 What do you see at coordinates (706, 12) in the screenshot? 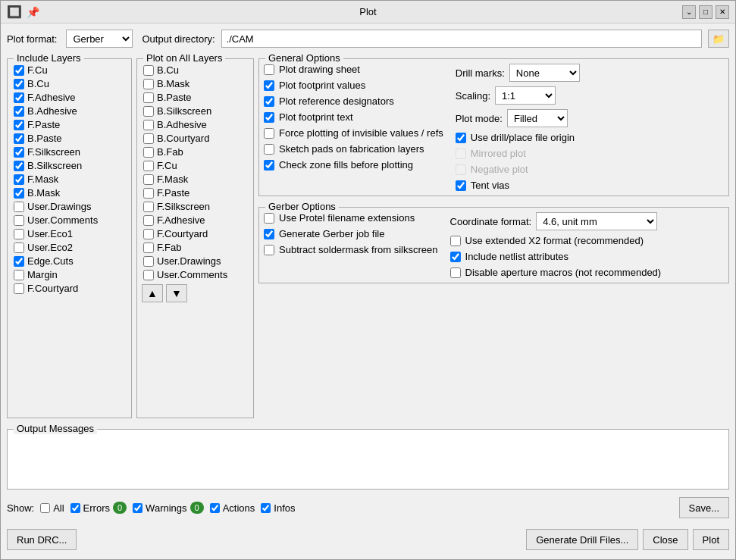
I see `maximize-button: □` at bounding box center [706, 12].